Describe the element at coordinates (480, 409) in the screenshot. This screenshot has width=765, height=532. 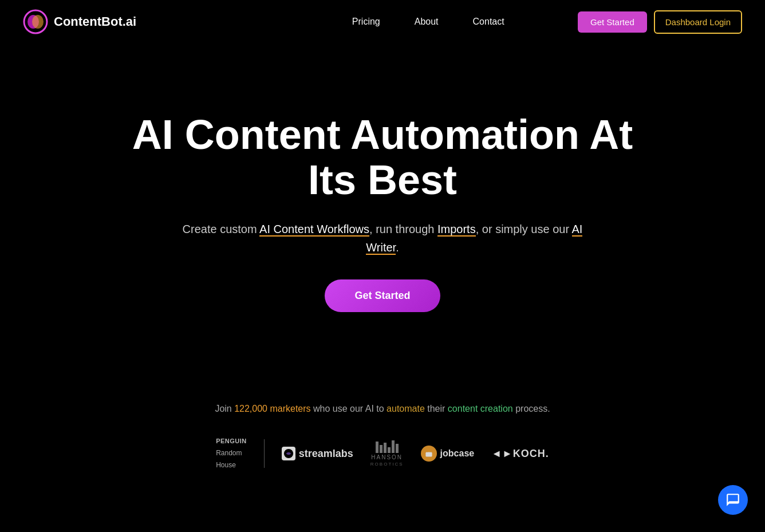
I see `social-proof-content: content creation` at that location.